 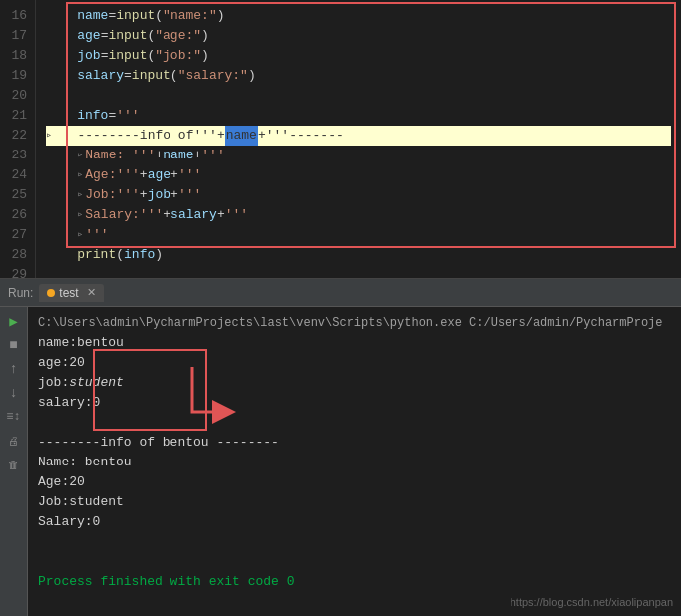 I want to click on run-tab: test ✕, so click(x=71, y=293).